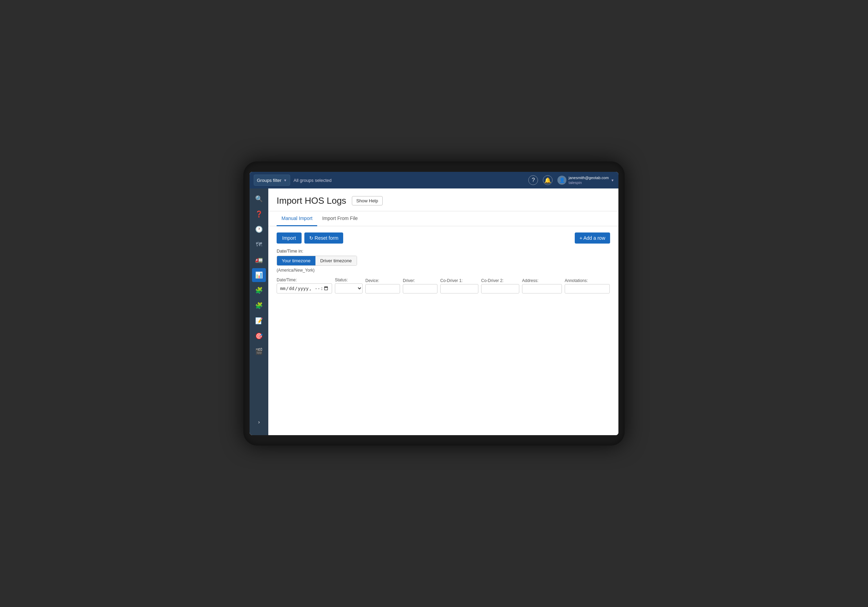  Describe the element at coordinates (312, 201) in the screenshot. I see `page-title: Import HOS Logs` at that location.